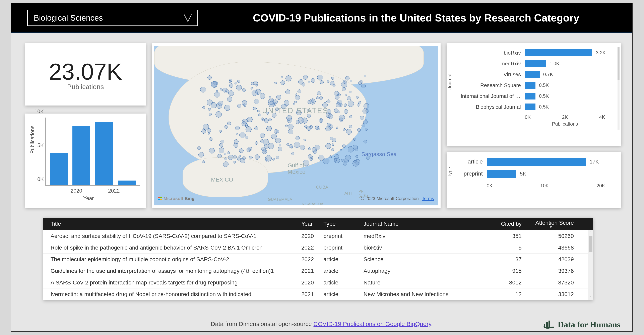  What do you see at coordinates (534, 180) in the screenshot?
I see `type-chart: Type article17Kpreprint5K 0K 10K 20K` at bounding box center [534, 180].